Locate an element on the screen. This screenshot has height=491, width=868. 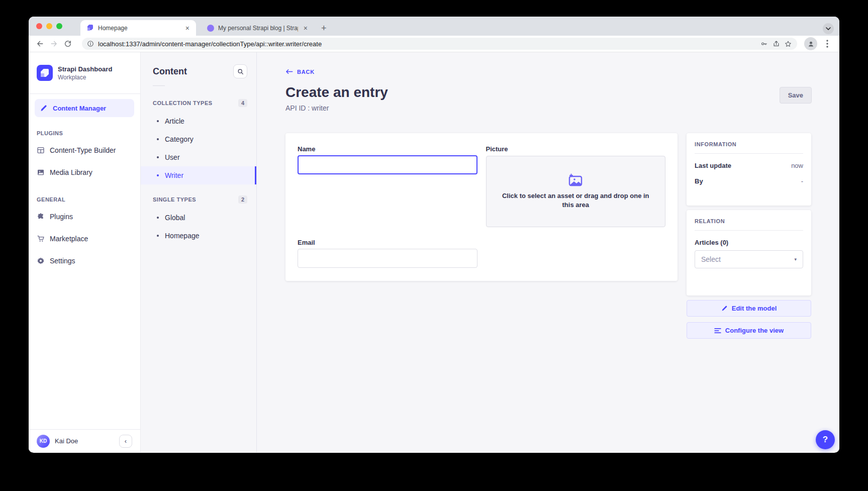
sidebar-item-content-type-builder: Content-Type Builder is located at coordinates (84, 150).